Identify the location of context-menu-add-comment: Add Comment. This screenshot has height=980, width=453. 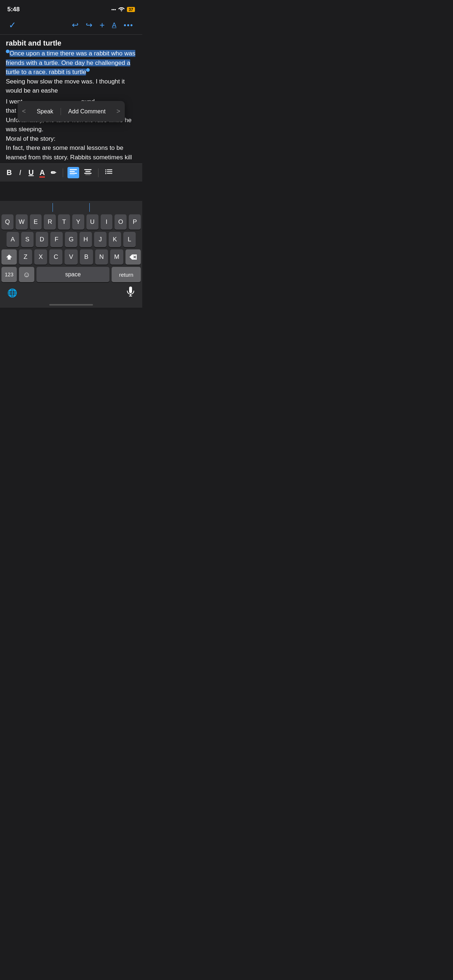
(87, 112).